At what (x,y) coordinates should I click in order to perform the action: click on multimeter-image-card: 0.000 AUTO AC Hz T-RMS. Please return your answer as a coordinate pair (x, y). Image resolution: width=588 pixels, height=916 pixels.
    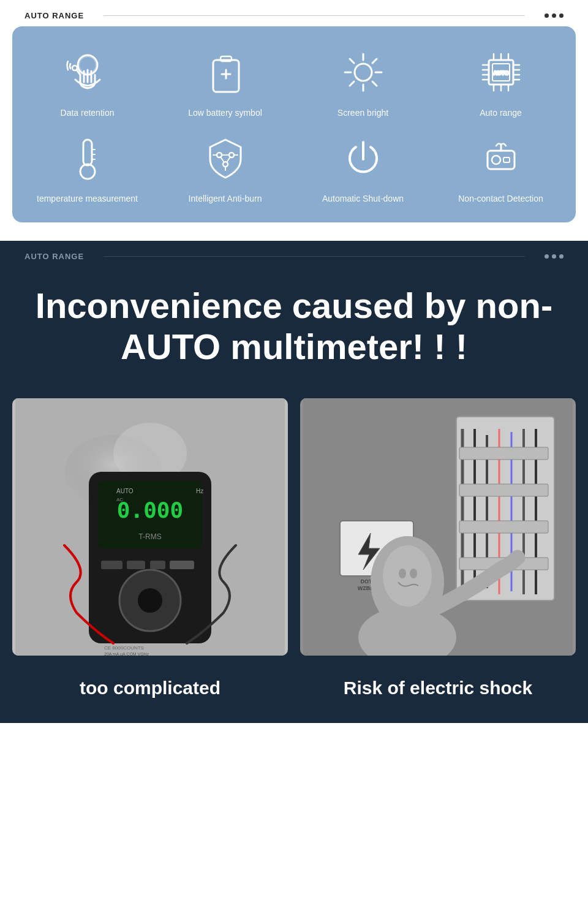
    Looking at the image, I should click on (150, 527).